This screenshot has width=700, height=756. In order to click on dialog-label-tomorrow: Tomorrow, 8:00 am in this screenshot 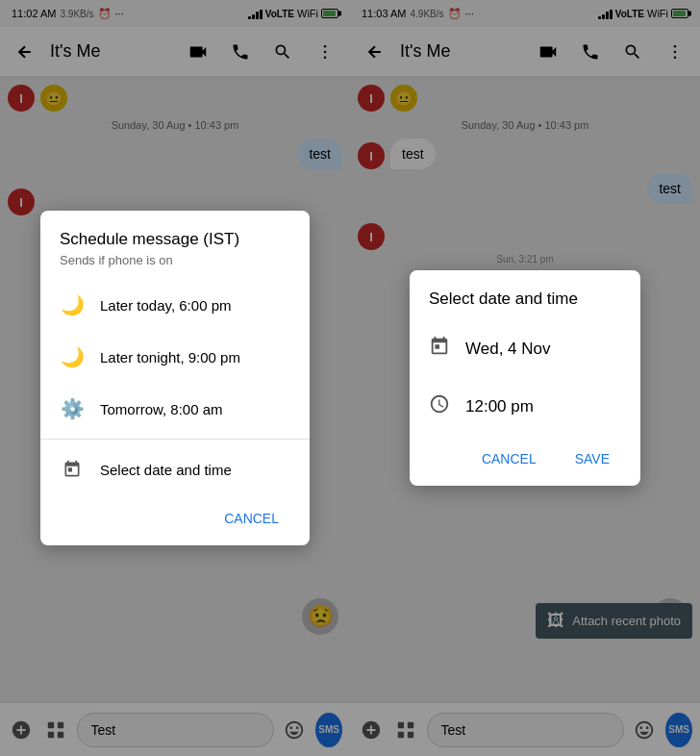, I will do `click(162, 410)`.